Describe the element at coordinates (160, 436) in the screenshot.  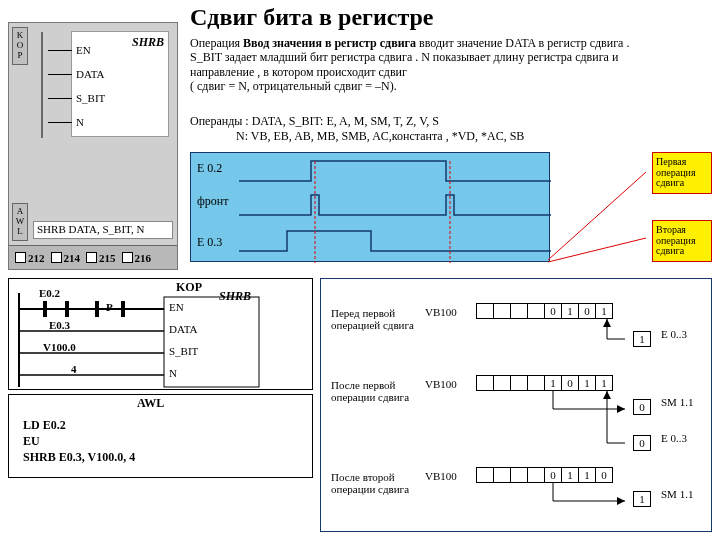
I see `awl-block: AWL LD E0.2 EU SHRB E0.3, V100.0, 4` at that location.